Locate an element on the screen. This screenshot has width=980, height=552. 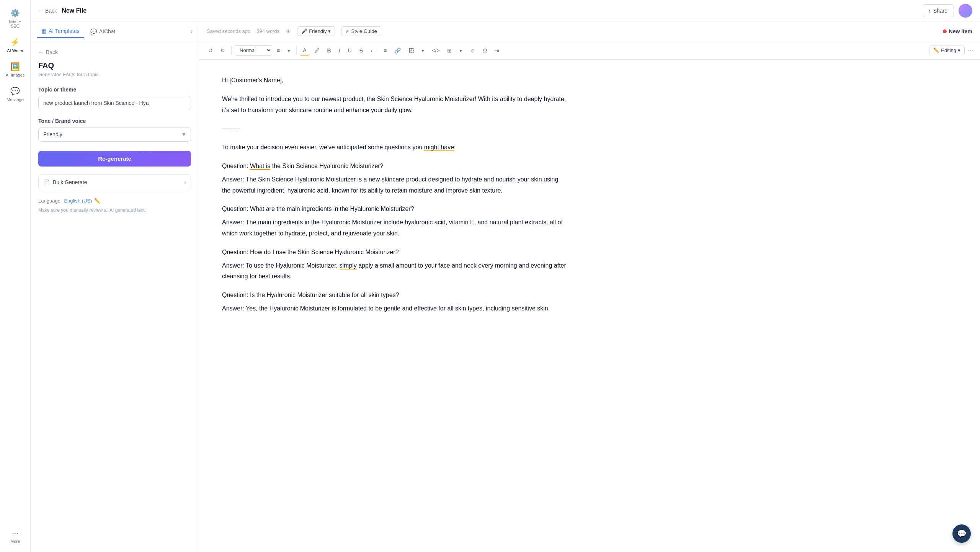
ordered-list-button: ≔ is located at coordinates (373, 51).